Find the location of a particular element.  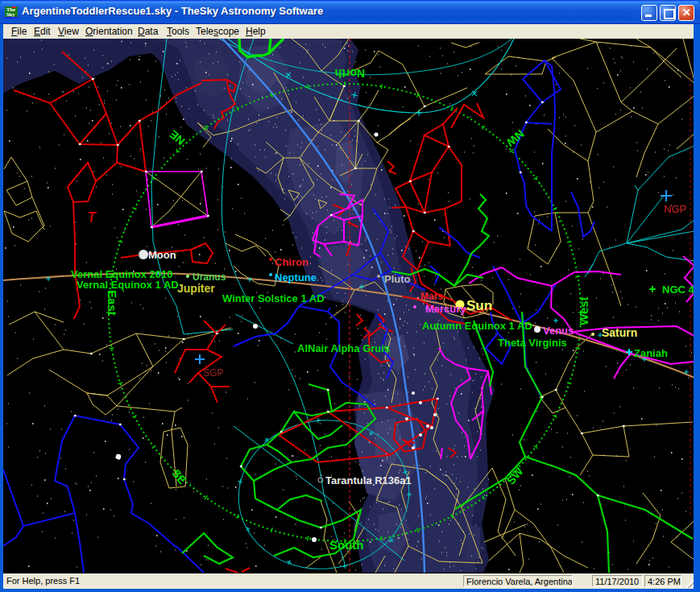

svg-text: Mercury is located at coordinates (446, 309).